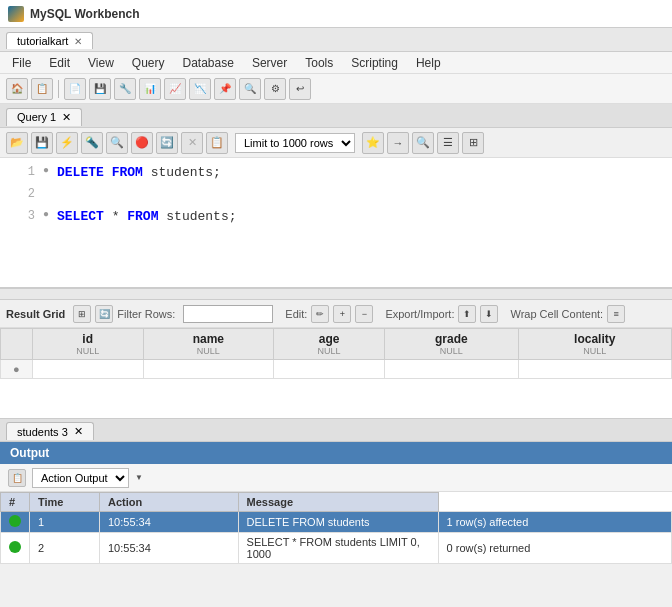  Describe the element at coordinates (146, 314) in the screenshot. I see `filter-label: Filter Rows:` at that location.